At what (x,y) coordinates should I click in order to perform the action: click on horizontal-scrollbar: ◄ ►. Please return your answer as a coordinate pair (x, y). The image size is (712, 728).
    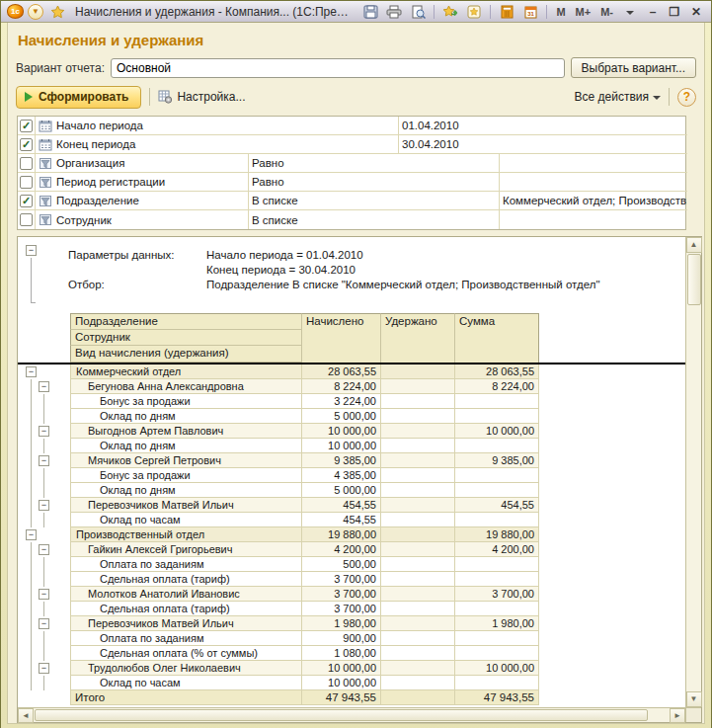
    Looking at the image, I should click on (352, 715).